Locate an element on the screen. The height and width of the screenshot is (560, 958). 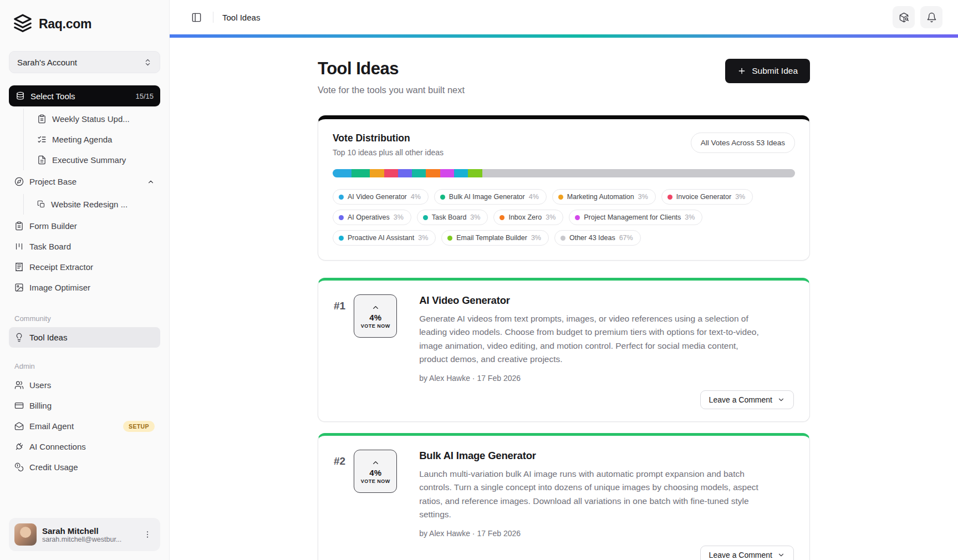
credit-card-icon is located at coordinates (19, 406).